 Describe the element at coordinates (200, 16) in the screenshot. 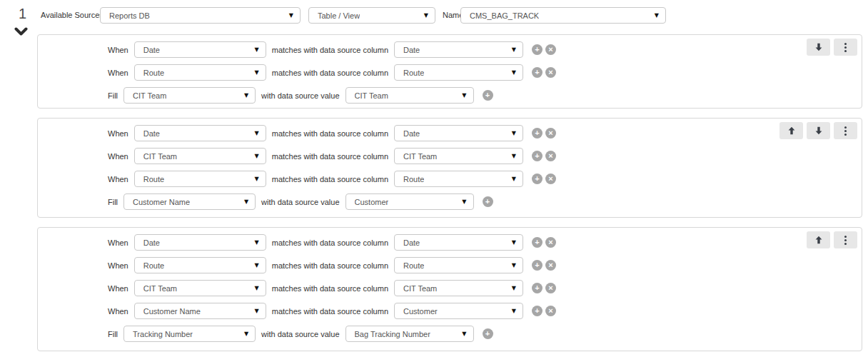

I see `available-sources-select: Reports DB ▼` at that location.